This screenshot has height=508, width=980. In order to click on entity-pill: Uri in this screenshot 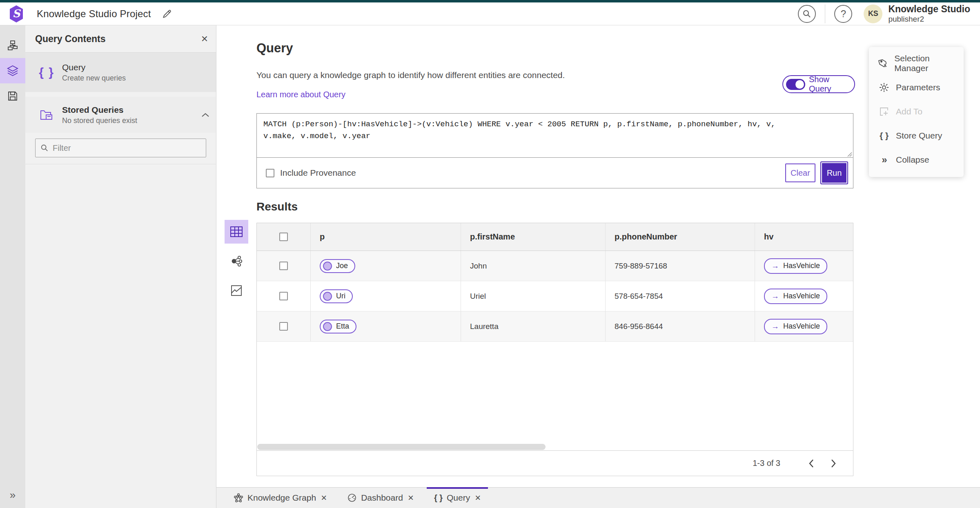, I will do `click(336, 296)`.